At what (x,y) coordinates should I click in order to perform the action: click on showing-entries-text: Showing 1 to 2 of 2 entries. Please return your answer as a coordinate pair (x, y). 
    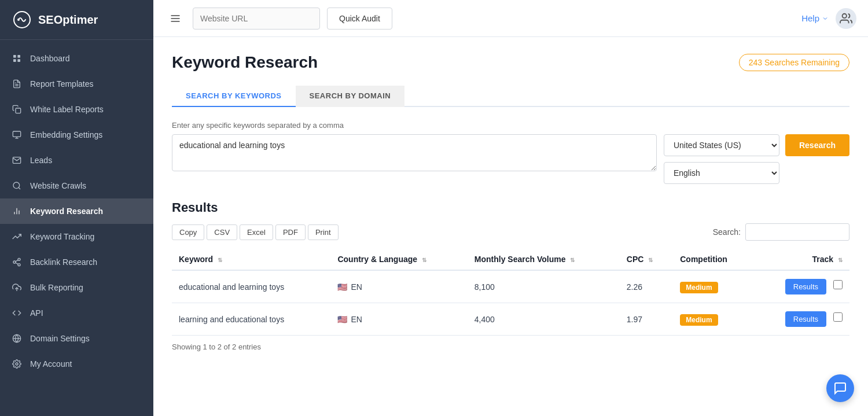
    Looking at the image, I should click on (510, 347).